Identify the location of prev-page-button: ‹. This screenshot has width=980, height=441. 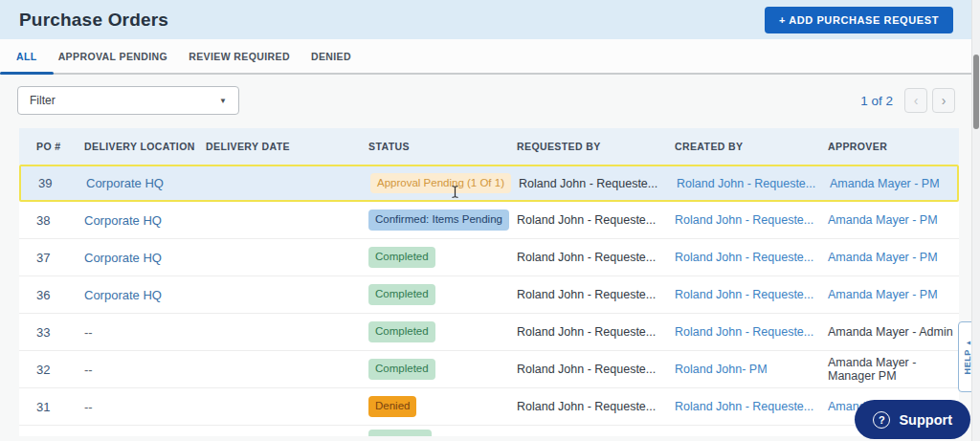
(916, 100).